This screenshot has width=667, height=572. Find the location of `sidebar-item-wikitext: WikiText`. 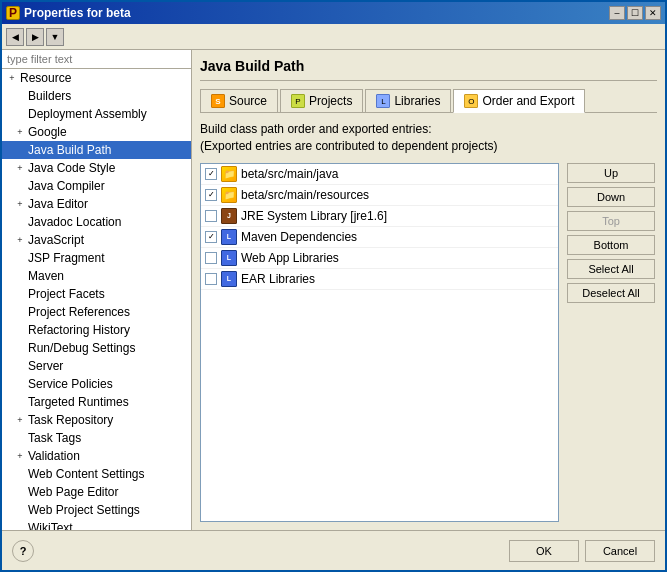

sidebar-item-wikitext: WikiText is located at coordinates (96, 524).